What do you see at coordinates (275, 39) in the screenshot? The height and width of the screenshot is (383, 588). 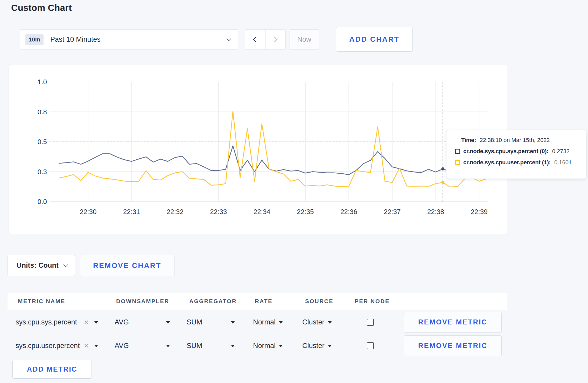 I see `chevron-right-icon` at bounding box center [275, 39].